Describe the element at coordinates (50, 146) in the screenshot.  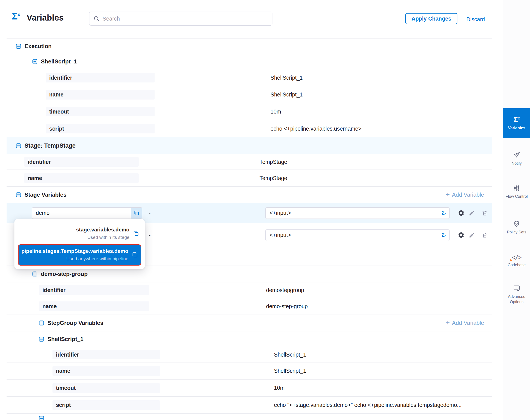
I see `group-label-stage: Stage: TempStage` at that location.